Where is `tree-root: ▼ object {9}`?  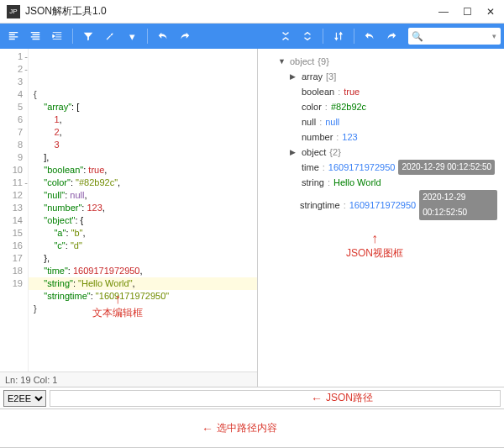 tree-root: ▼ object {9} is located at coordinates (381, 61).